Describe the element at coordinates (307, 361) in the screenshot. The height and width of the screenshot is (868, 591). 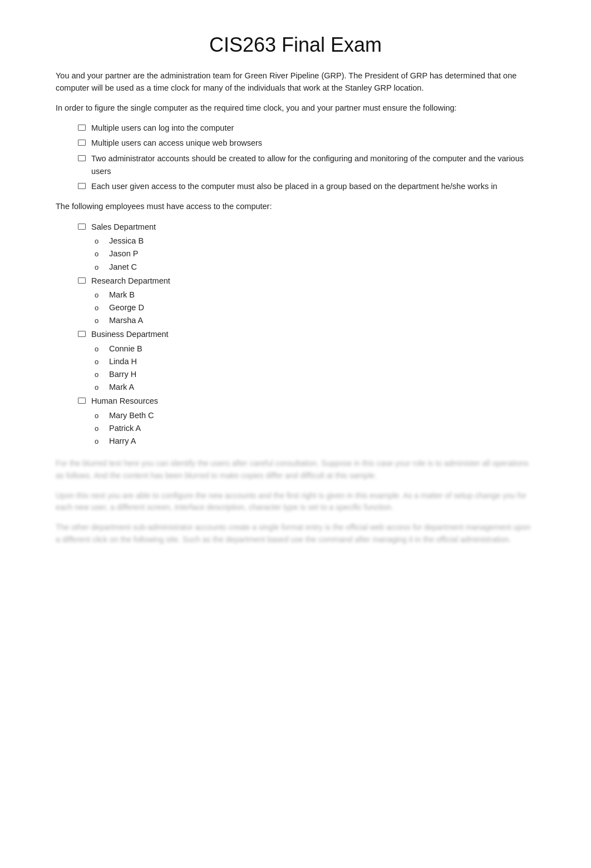
I see `department-item-2: Business DepartmentoConnie BoLinda HoBar…` at that location.